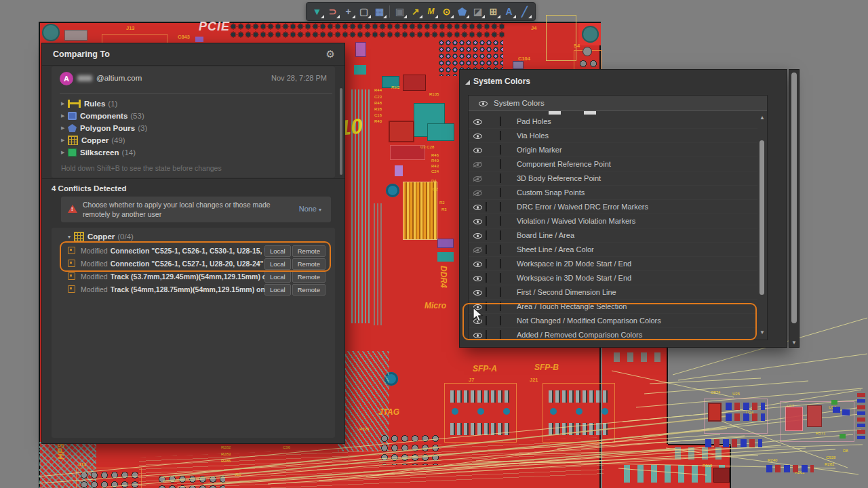 The height and width of the screenshot is (488, 868). I want to click on color-row-not-changed-modified-comparison-colors: Not Changed / Modified Comparison Colors, so click(613, 321).